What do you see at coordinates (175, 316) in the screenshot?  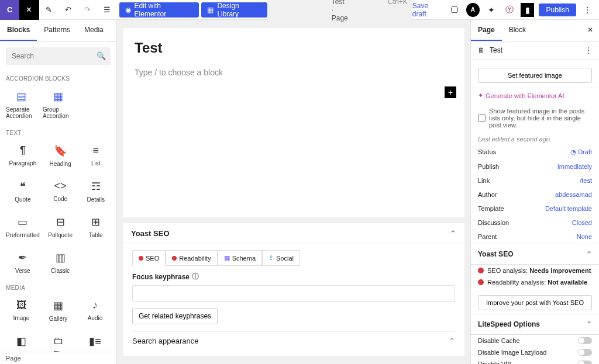 I see `related-keyphrases-button: Get related keyphrases` at bounding box center [175, 316].